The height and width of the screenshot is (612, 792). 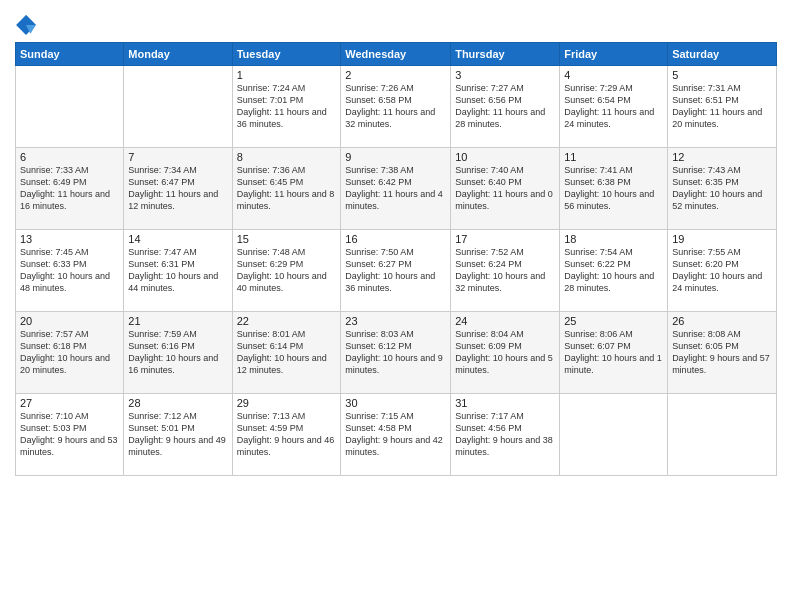 I want to click on day-header-wednesday: Wednesday, so click(x=396, y=54).